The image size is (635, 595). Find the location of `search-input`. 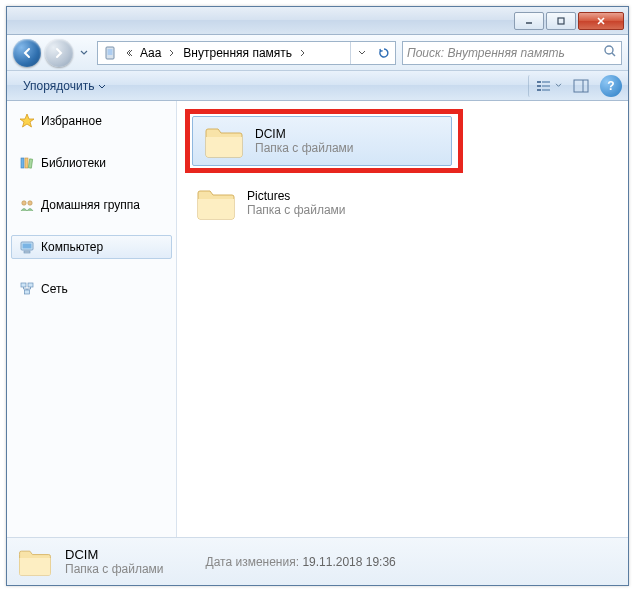

search-input is located at coordinates (505, 53).